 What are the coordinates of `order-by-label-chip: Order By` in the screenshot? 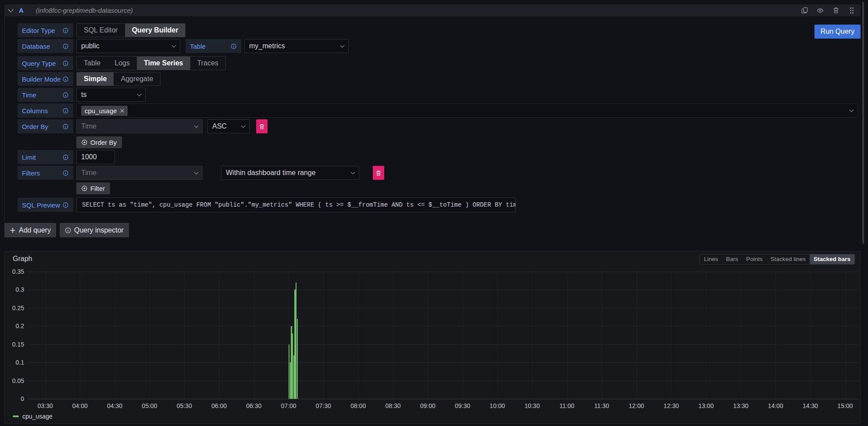 It's located at (46, 126).